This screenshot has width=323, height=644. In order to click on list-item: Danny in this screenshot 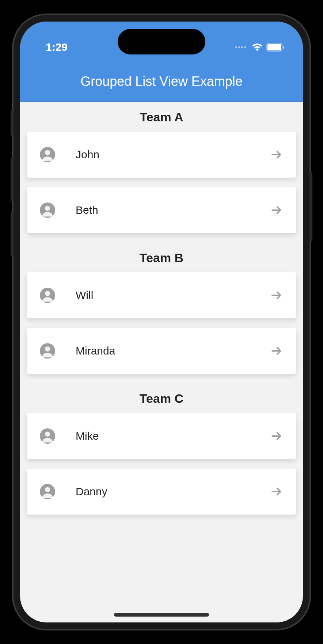, I will do `click(162, 492)`.